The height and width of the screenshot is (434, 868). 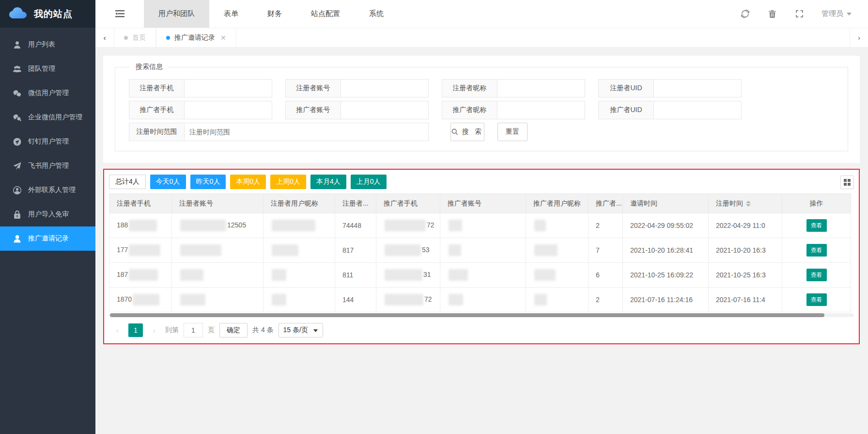 What do you see at coordinates (120, 14) in the screenshot?
I see `collapse-sidebar-icon` at bounding box center [120, 14].